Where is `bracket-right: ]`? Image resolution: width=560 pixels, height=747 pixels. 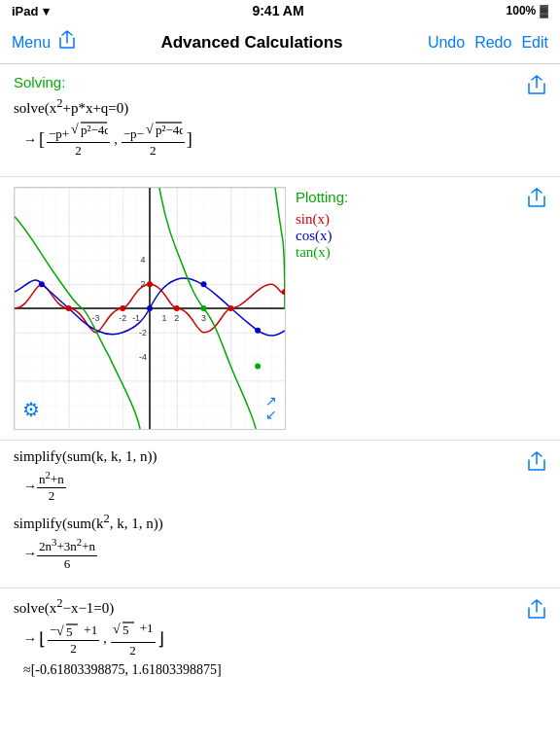
bracket-right: ] is located at coordinates (190, 140).